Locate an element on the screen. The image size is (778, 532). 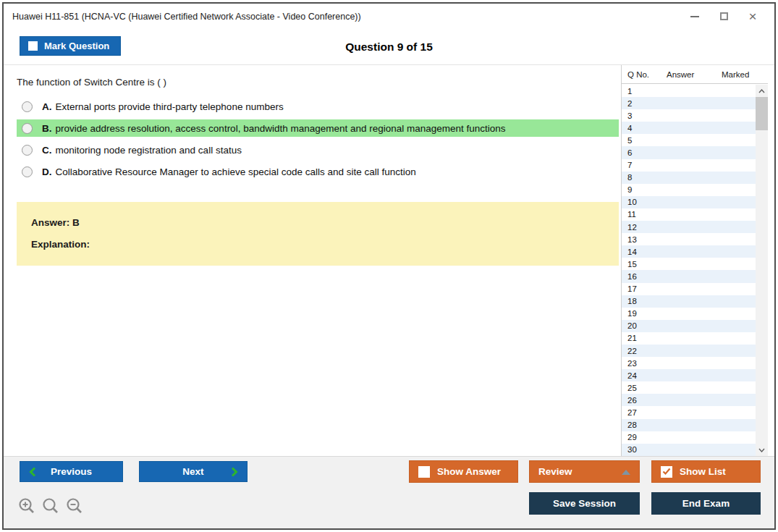
question-header: Mark Question Question 9 of 15 is located at coordinates (389, 46).